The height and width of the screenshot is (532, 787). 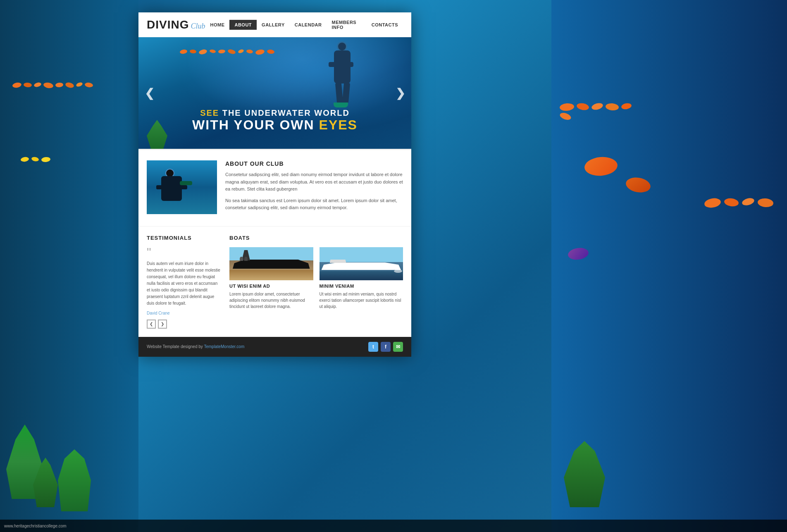 What do you see at coordinates (314, 164) in the screenshot?
I see `about-title: ABOUT OUR CLUB` at bounding box center [314, 164].